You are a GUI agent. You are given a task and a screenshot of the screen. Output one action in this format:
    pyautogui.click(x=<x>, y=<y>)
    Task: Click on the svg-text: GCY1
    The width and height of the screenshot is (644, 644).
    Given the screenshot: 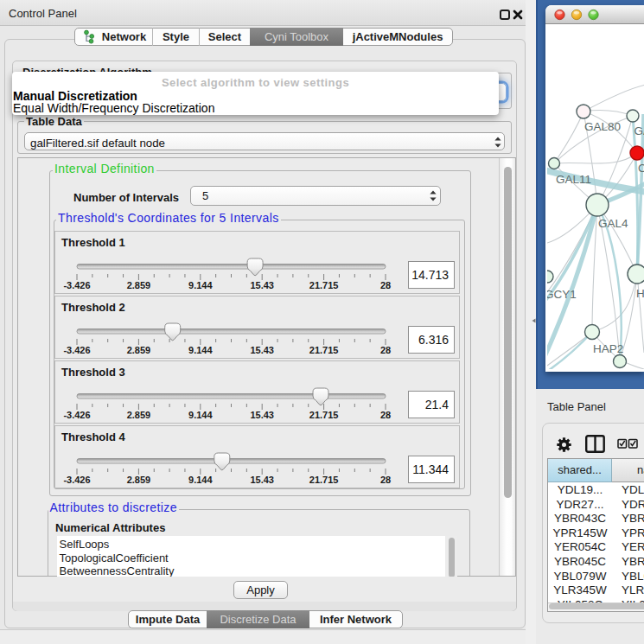 What is the action you would take?
    pyautogui.click(x=562, y=294)
    